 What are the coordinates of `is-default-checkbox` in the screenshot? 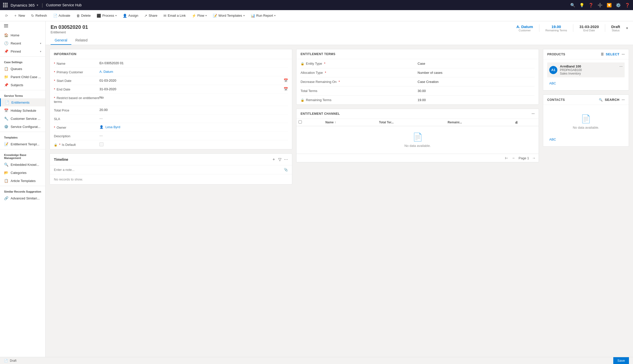 It's located at (101, 144).